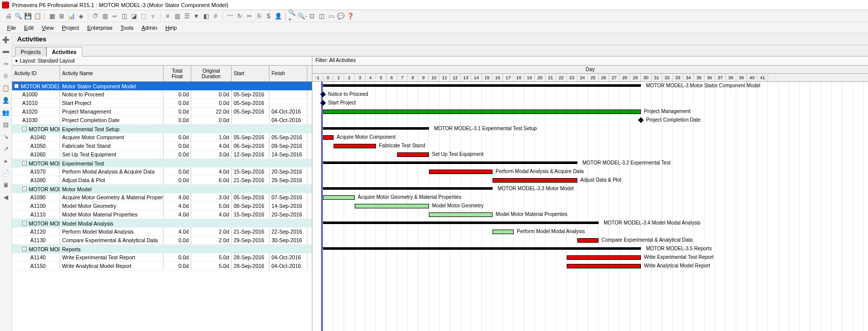  I want to click on menu-tools: Tools, so click(127, 28).